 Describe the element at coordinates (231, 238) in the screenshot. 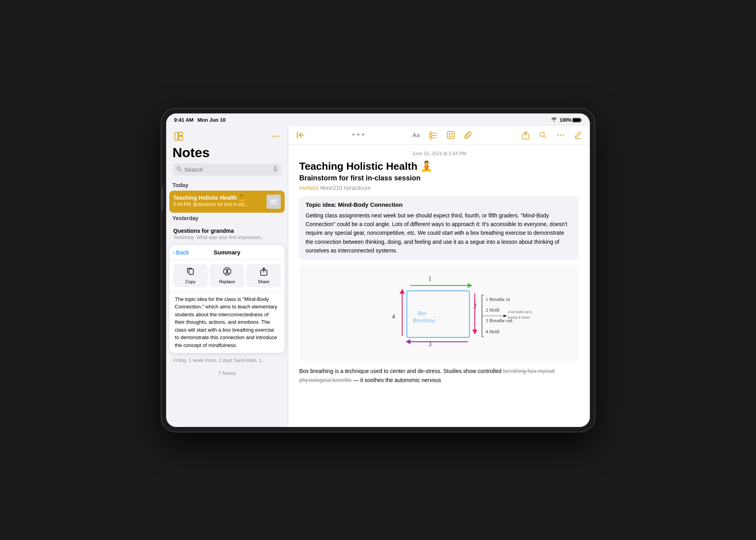

I see `note-item-grandma-preview: What was your first impression...` at that location.